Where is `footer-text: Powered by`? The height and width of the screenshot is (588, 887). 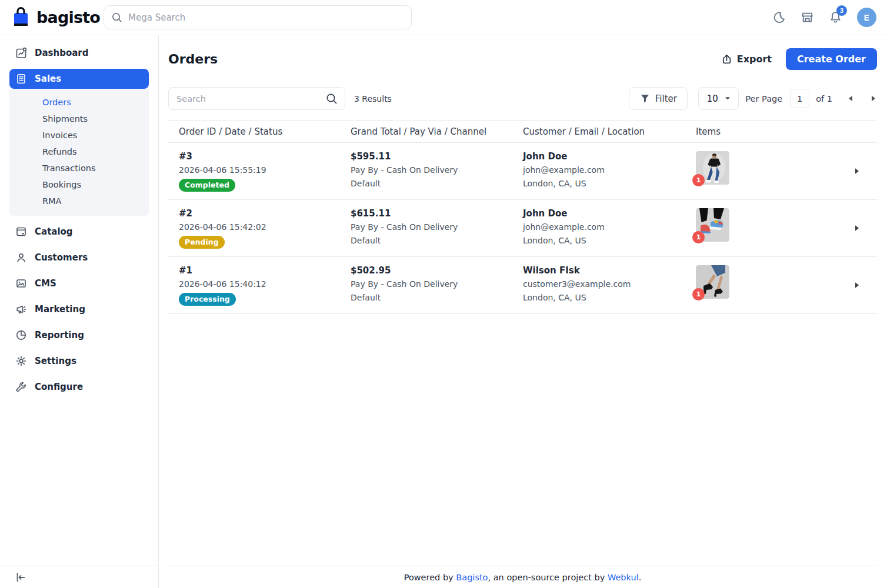
footer-text: Powered by is located at coordinates (431, 577).